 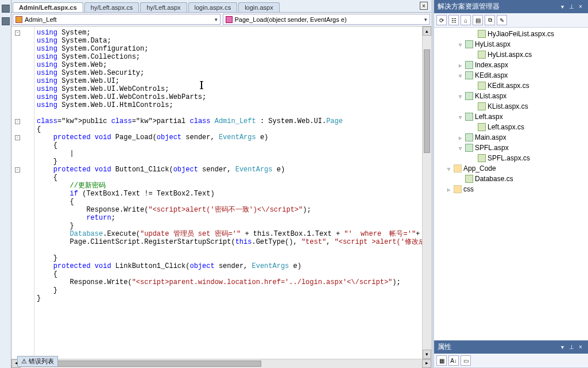 I want to click on tree-item-label: KEdit.aspx, so click(x=492, y=75).